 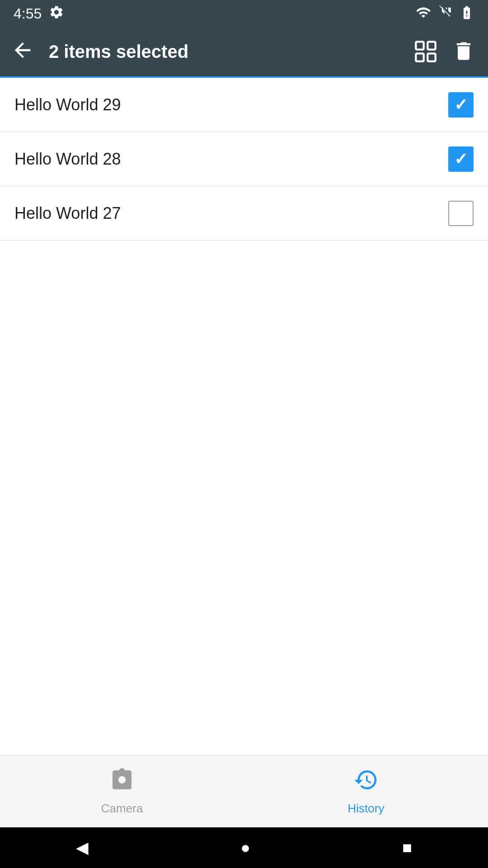 What do you see at coordinates (23, 52) in the screenshot?
I see `back-button` at bounding box center [23, 52].